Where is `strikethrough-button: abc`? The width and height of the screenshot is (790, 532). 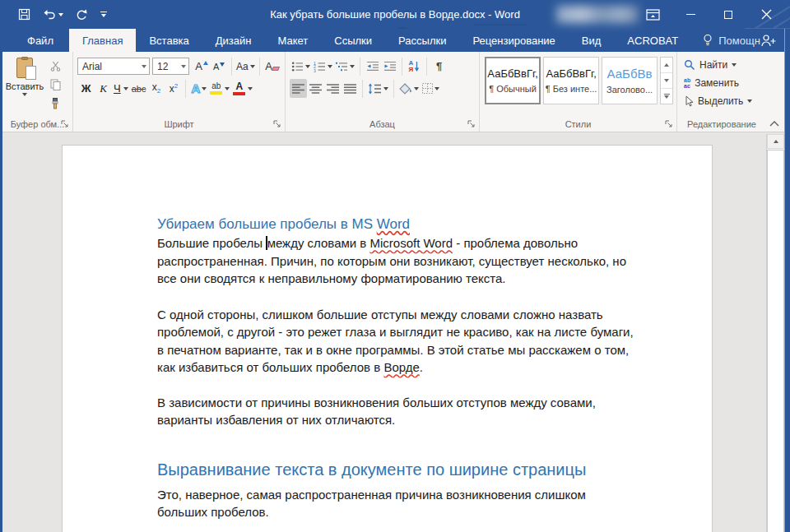 strikethrough-button: abc is located at coordinates (139, 89).